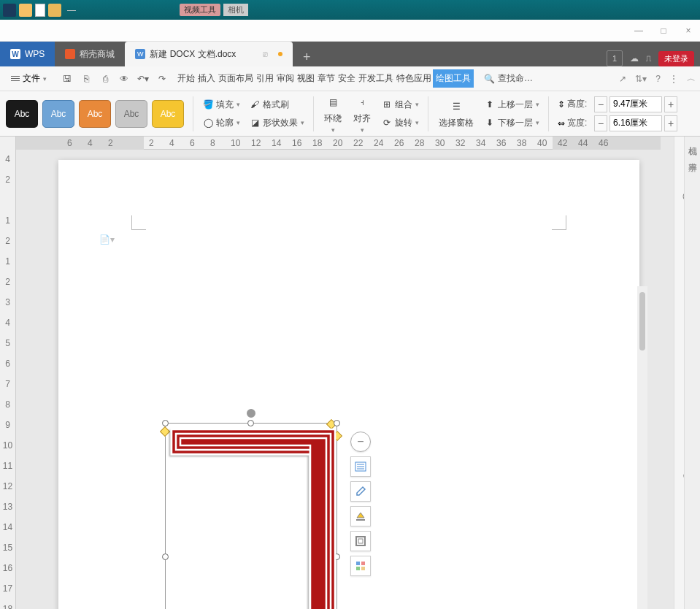 The height and width of the screenshot is (609, 700). What do you see at coordinates (124, 79) in the screenshot?
I see `preview-icon: 👁` at bounding box center [124, 79].